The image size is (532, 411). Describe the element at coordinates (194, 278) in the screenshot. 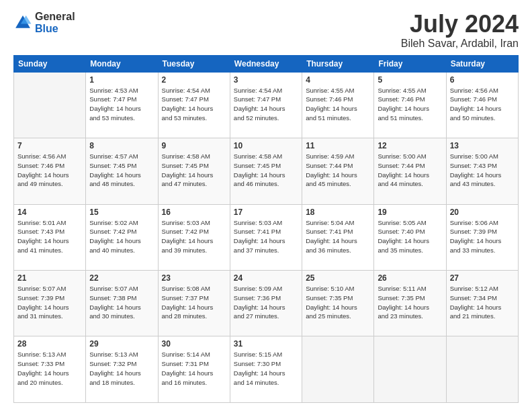

I see `day-number: 23` at that location.